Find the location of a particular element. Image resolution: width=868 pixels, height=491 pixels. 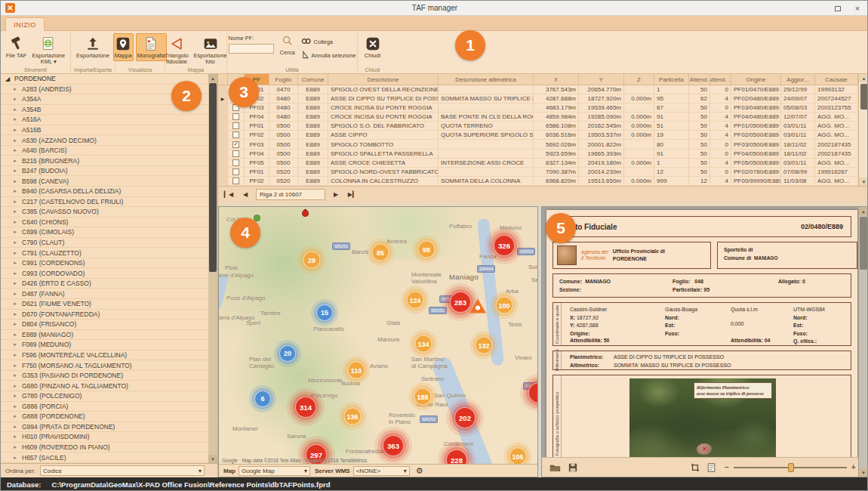

sidebar-tree-item: ▸ H609 (ROVEREDO IN PIANO) is located at coordinates (105, 448).